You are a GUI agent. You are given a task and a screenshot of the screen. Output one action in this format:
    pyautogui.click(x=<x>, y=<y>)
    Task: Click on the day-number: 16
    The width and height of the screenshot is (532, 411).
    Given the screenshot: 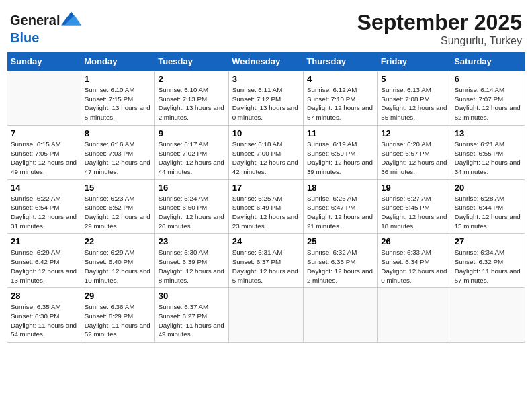 What is the action you would take?
    pyautogui.click(x=192, y=188)
    